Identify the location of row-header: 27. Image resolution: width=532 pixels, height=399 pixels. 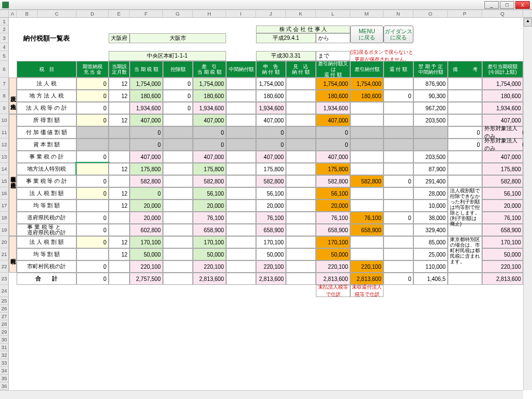
(4, 316).